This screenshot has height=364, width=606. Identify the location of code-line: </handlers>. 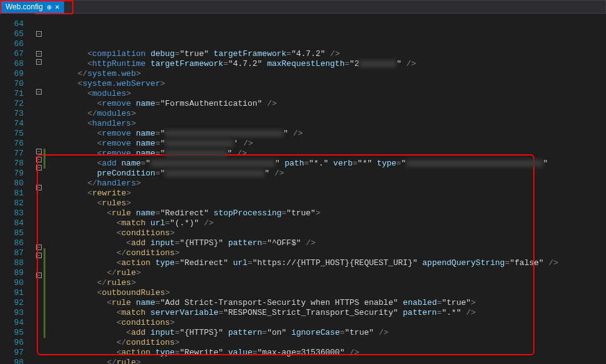
(327, 184).